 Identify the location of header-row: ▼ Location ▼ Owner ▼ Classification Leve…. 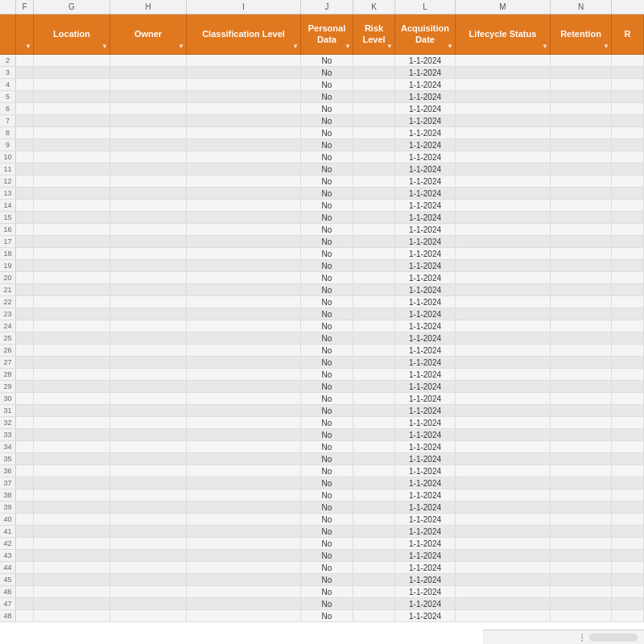
(322, 35).